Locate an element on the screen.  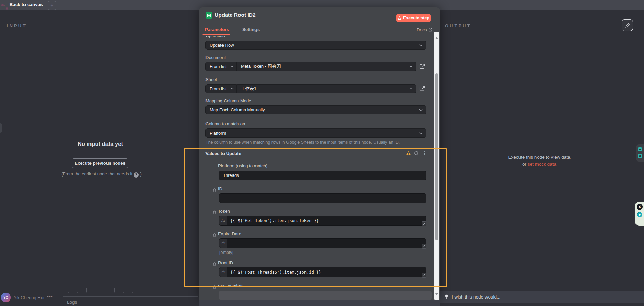
output-message-or: or is located at coordinates (524, 164).